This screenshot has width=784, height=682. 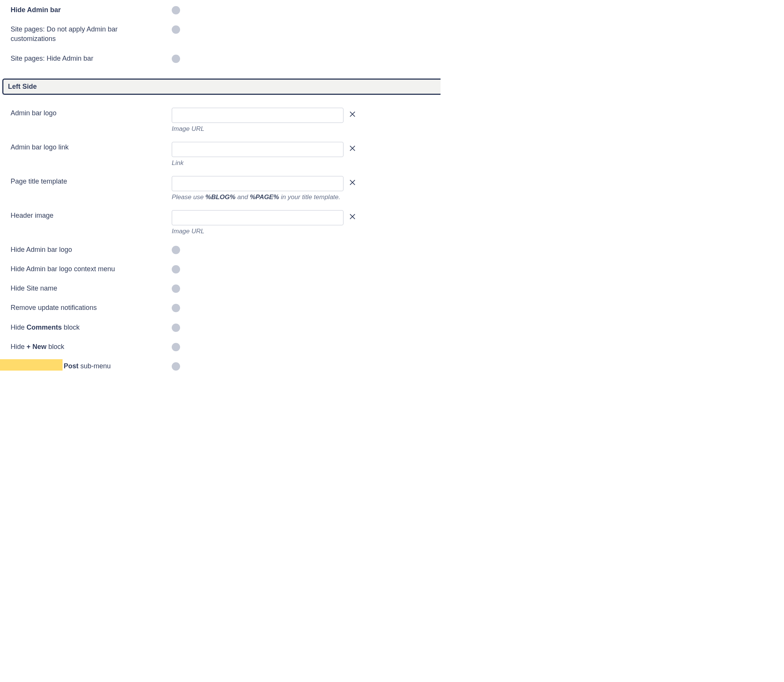 I want to click on toggle-site-pages-hide-admin-bar, so click(x=176, y=59).